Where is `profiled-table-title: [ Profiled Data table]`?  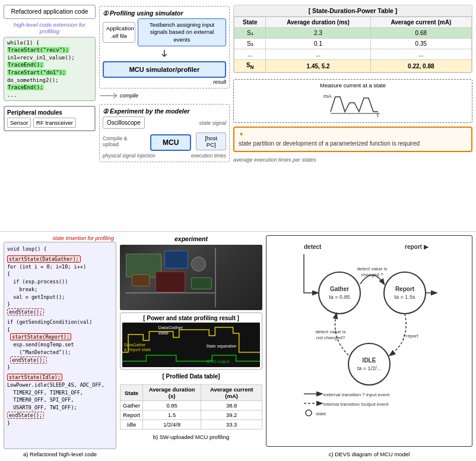
profiled-table-title: [ Profiled Data table] is located at coordinates (191, 377).